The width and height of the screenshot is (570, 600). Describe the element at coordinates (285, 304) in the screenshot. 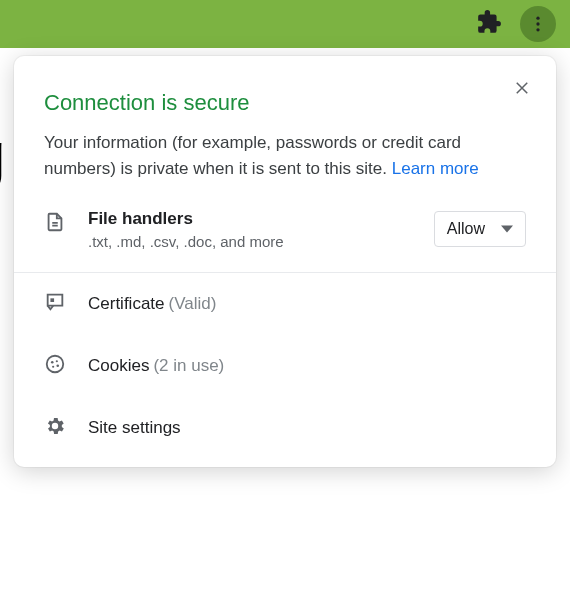

I see `certificate-row: Certificate(Valid)` at that location.